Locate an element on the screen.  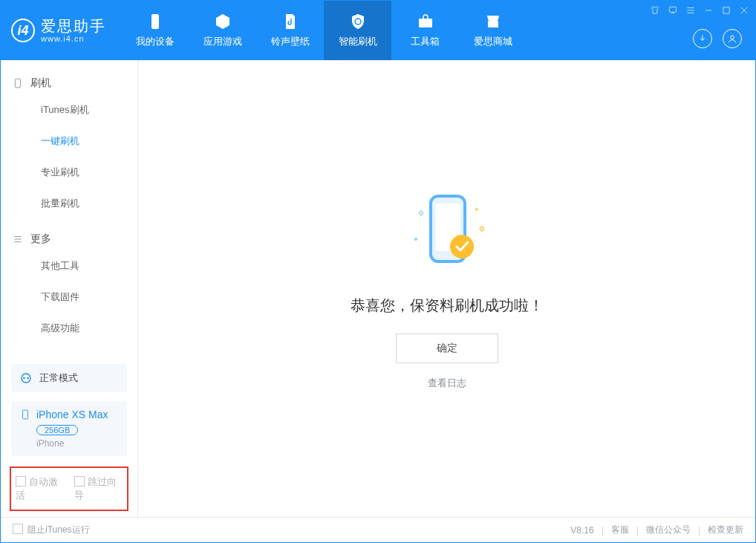
main-nav: 我的设备 应用游戏 铃声壁纸 智能刷机 工具箱 爱思商城 is located at coordinates (324, 30).